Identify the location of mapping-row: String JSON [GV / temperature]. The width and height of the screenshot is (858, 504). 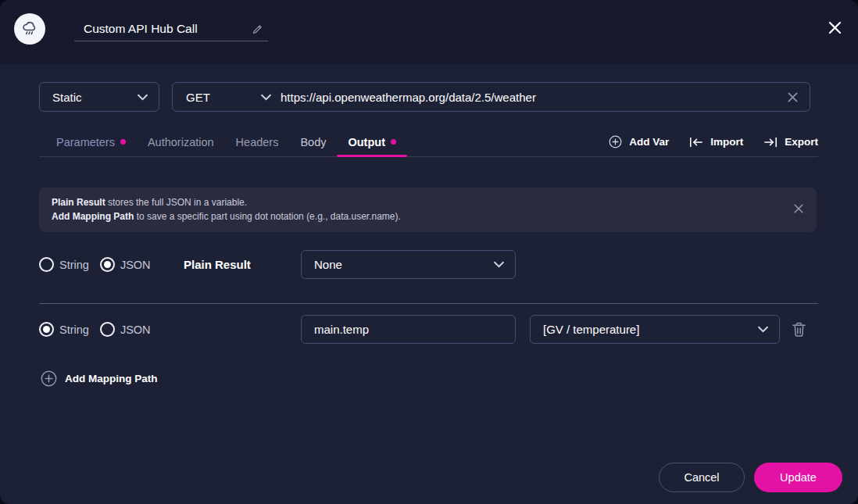
(428, 330).